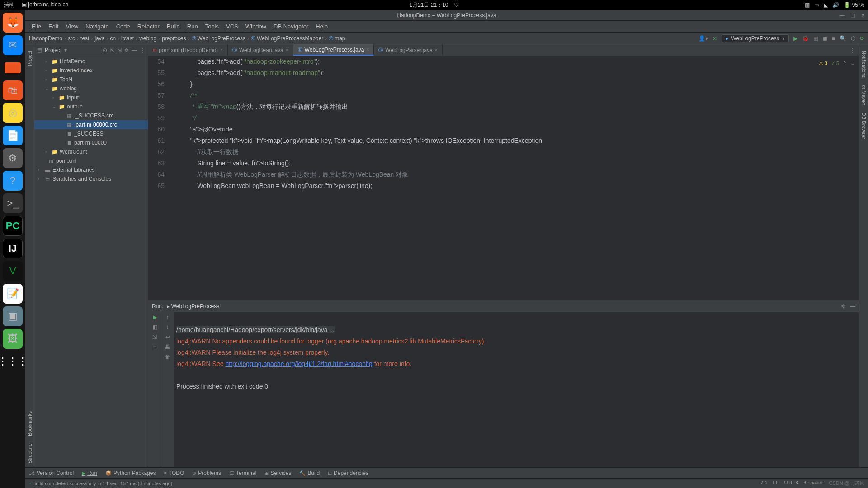 The height and width of the screenshot is (488, 868). What do you see at coordinates (703, 38) in the screenshot?
I see `user-icon: 👤▾` at bounding box center [703, 38].